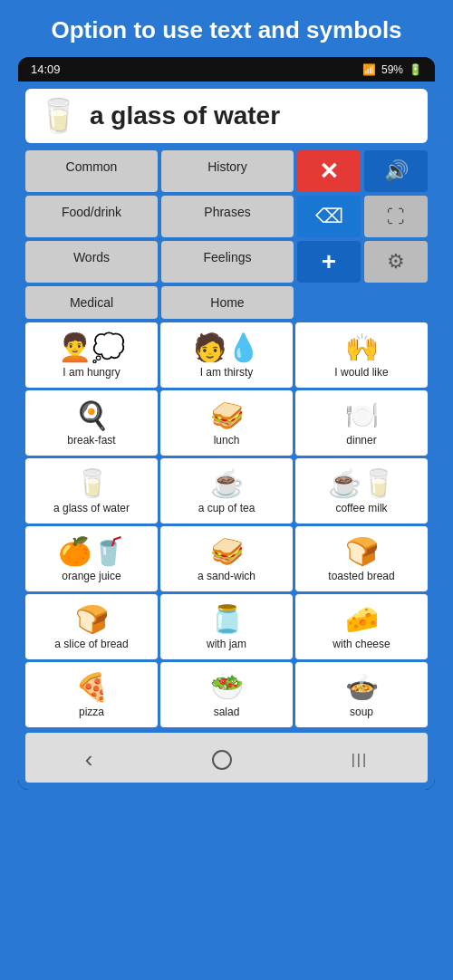 The height and width of the screenshot is (980, 453). What do you see at coordinates (92, 415) in the screenshot?
I see `breakfast-icon: 🍳` at bounding box center [92, 415].